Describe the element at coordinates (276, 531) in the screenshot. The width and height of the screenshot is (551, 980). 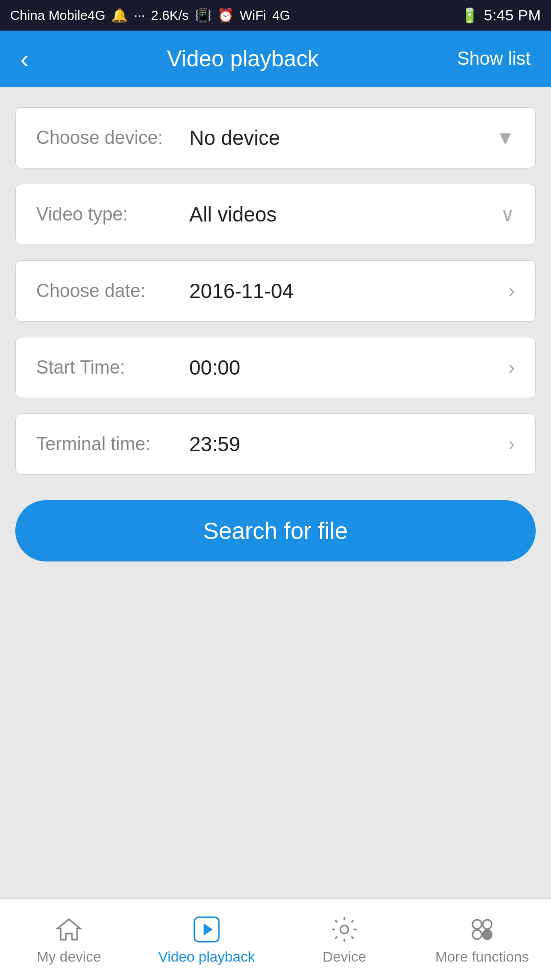
I see `search-for-file-button: Search for file` at that location.